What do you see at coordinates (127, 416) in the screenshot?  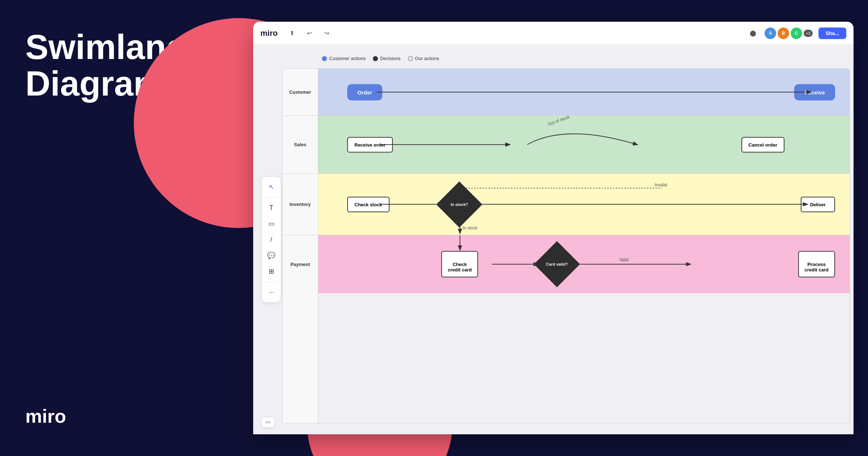 I see `bottom-logo: miro` at bounding box center [127, 416].